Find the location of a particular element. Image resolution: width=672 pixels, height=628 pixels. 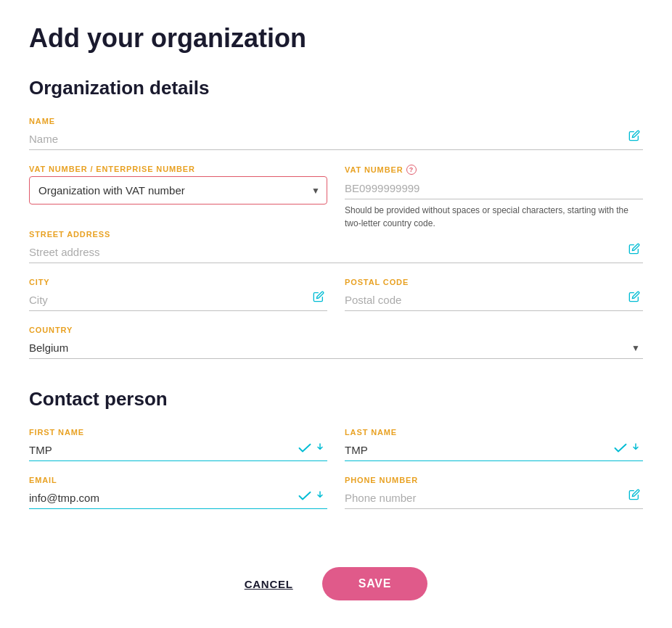

postal-code-input is located at coordinates (493, 300).